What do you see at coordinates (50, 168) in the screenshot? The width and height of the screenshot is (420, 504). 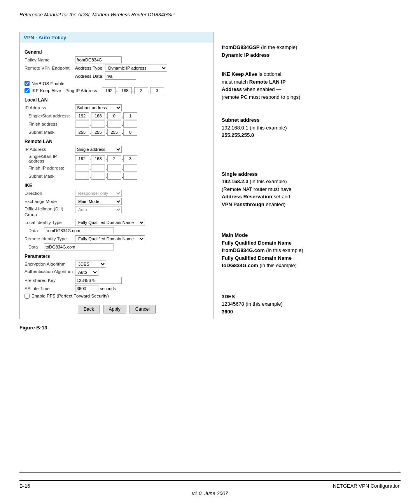 I see `remote-finish-label: Finish IP address:` at bounding box center [50, 168].